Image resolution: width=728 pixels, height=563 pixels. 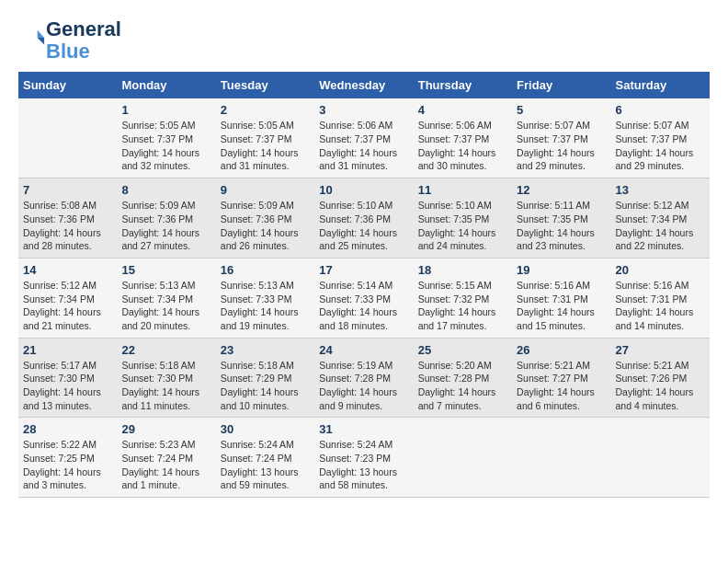 What do you see at coordinates (165, 85) in the screenshot?
I see `day-of-week-header: Monday` at bounding box center [165, 85].